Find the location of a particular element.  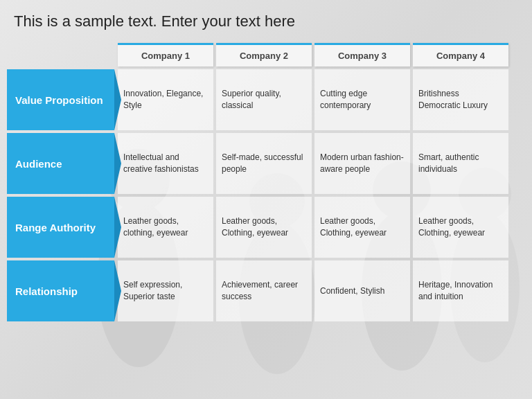

row-label-relationship: Relationship is located at coordinates (61, 291).